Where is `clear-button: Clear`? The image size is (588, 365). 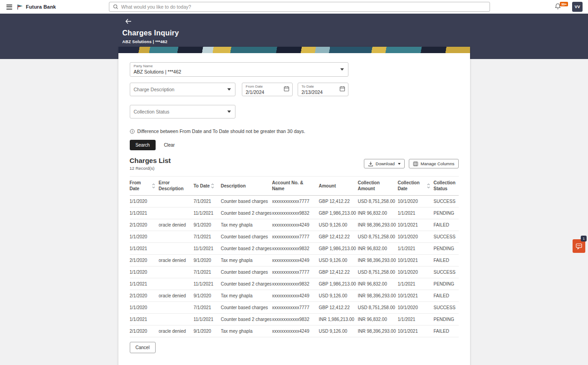
clear-button: Clear is located at coordinates (169, 145).